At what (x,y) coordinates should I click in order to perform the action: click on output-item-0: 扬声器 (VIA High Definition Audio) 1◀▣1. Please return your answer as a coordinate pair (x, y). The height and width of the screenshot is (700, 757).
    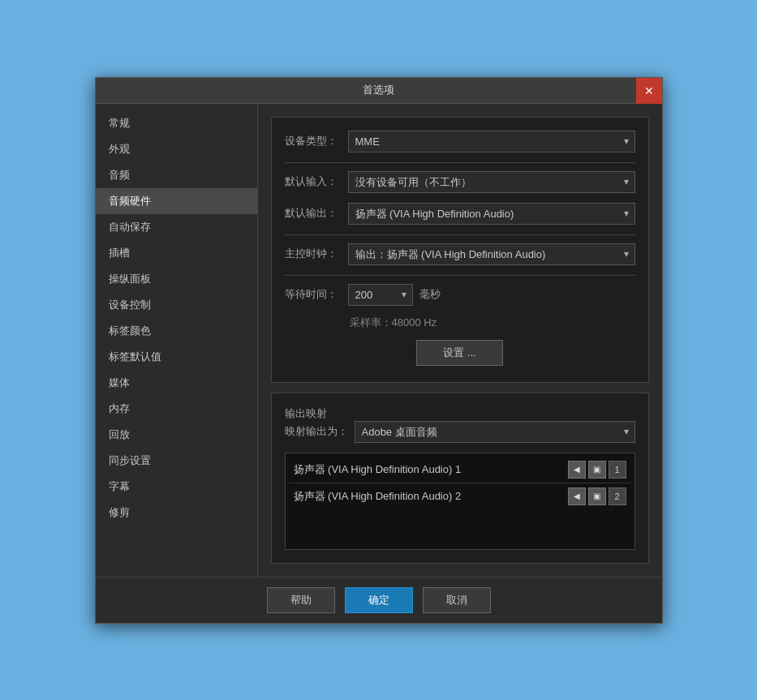
    Looking at the image, I should click on (460, 470).